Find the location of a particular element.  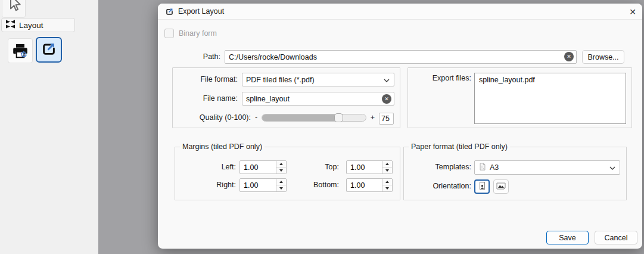

orientation-label: Orientation: is located at coordinates (437, 186).